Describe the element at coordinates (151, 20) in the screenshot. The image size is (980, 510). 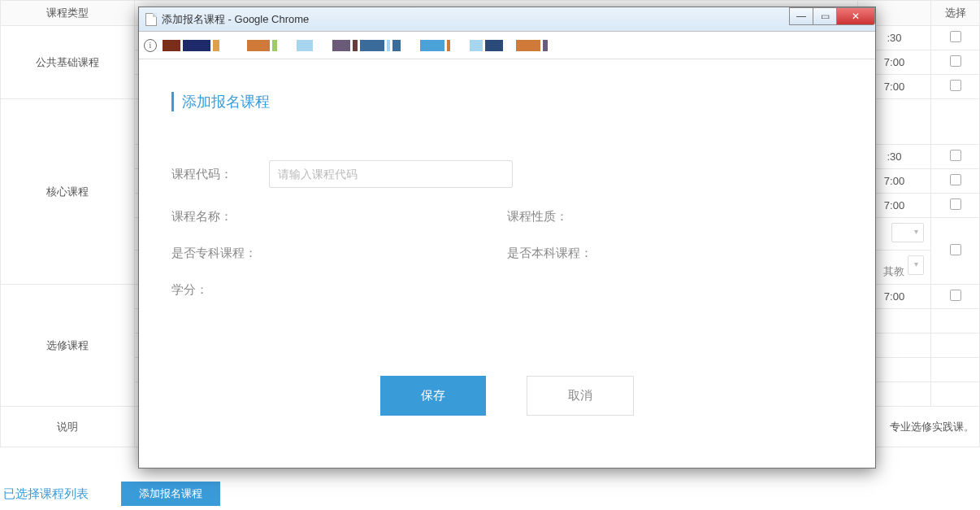
I see `document-icon` at that location.